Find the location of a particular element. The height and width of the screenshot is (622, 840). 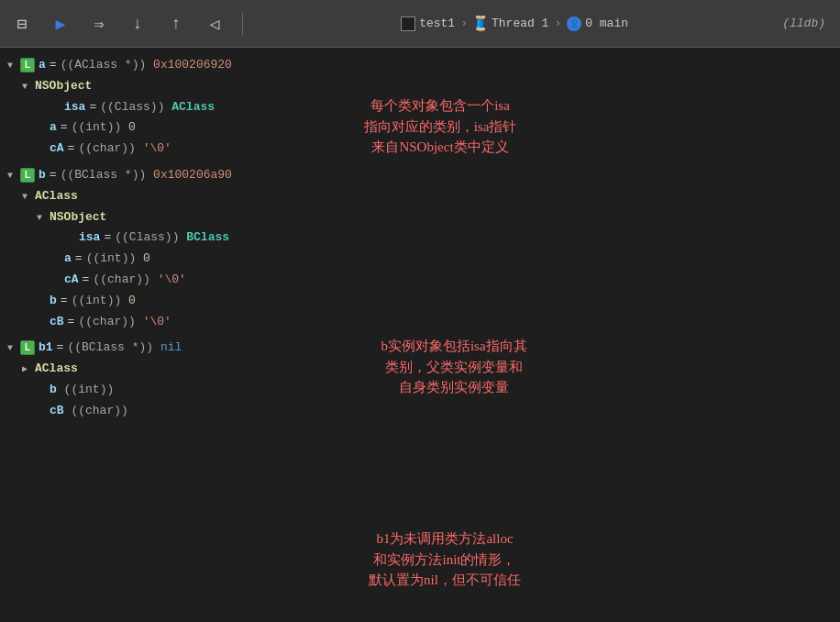

nsobject-b-label: NSObject is located at coordinates (78, 218).